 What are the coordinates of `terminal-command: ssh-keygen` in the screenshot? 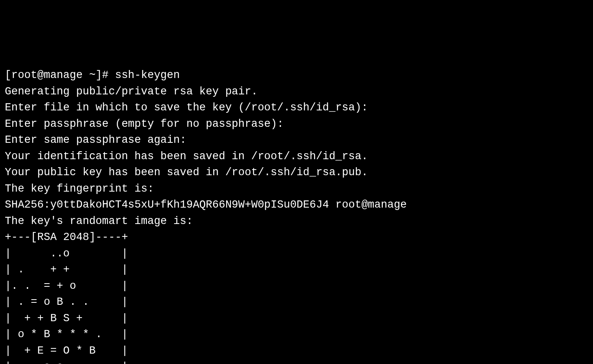 It's located at (147, 75).